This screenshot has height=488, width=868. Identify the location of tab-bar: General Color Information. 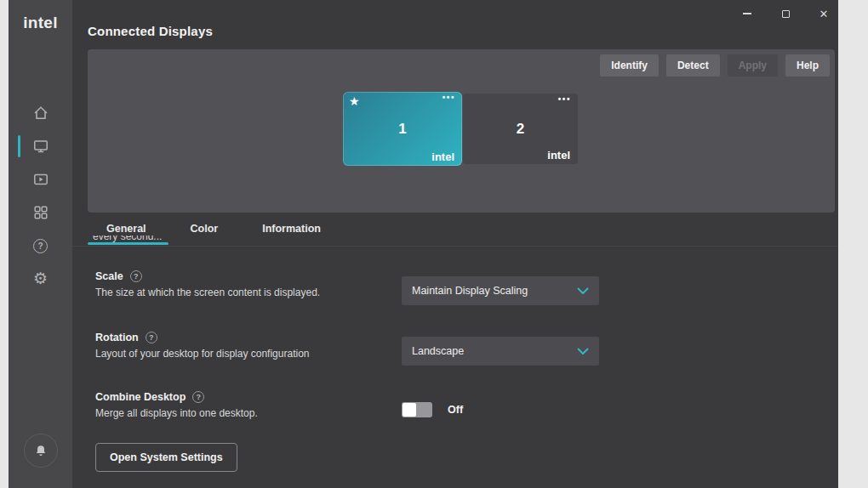
(214, 229).